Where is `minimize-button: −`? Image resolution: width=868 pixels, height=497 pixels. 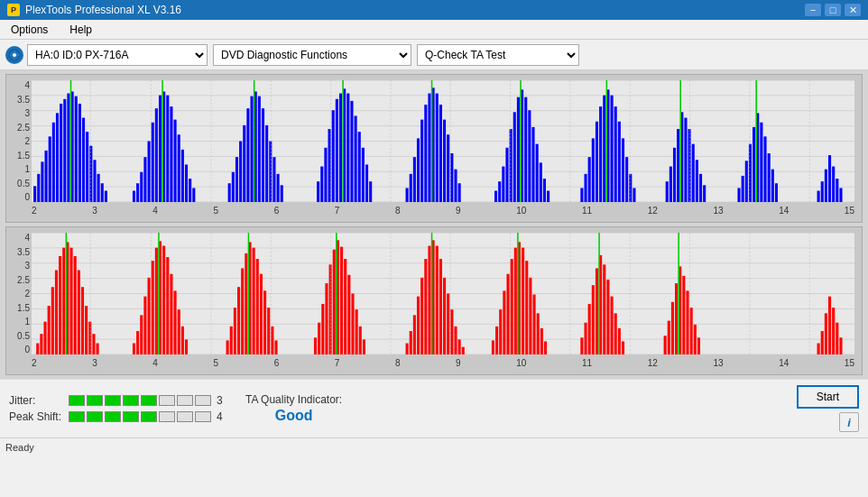 minimize-button: − is located at coordinates (813, 10).